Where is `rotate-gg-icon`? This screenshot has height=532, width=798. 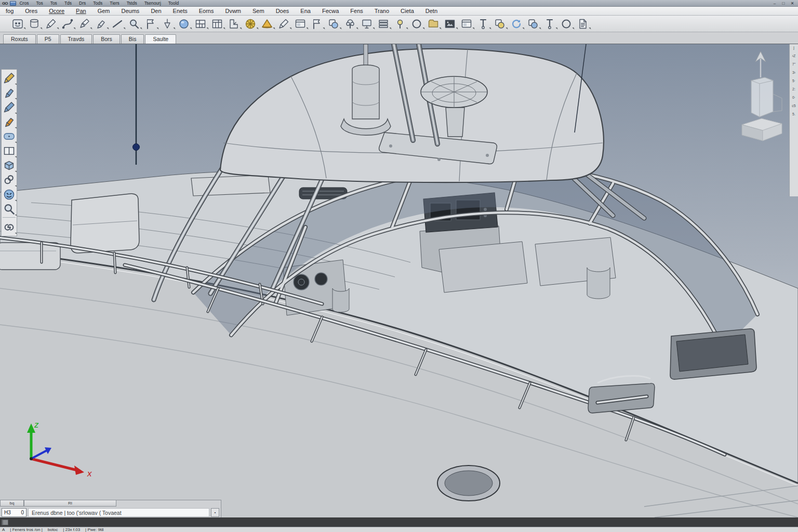
rotate-gg-icon is located at coordinates (9, 228).